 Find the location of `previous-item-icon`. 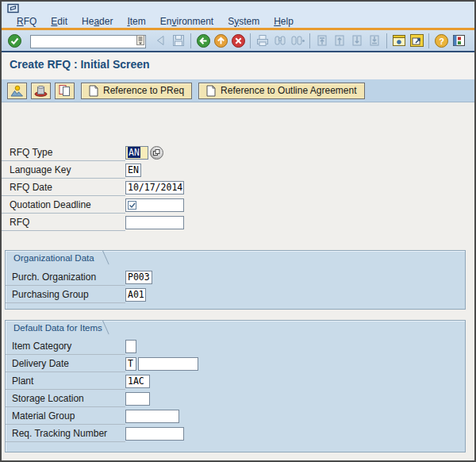

previous-item-icon is located at coordinates (161, 40).